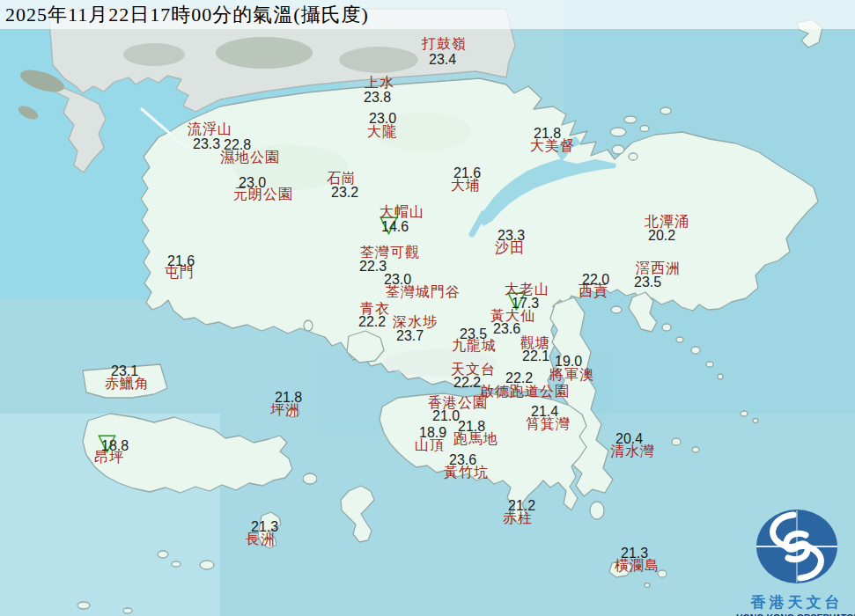  Describe the element at coordinates (796, 561) in the screenshot. I see `hko-logo: 香港天文台 HONG KONG OBSERVATORY` at that location.